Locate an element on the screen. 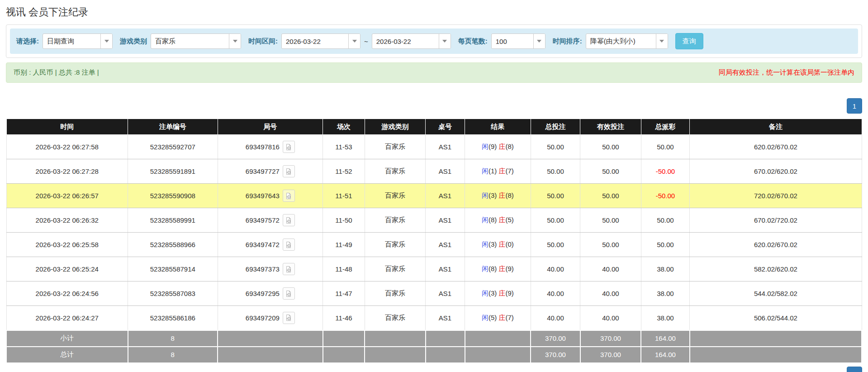 This screenshot has height=372, width=868. col-header-remark: 备注 is located at coordinates (776, 127).